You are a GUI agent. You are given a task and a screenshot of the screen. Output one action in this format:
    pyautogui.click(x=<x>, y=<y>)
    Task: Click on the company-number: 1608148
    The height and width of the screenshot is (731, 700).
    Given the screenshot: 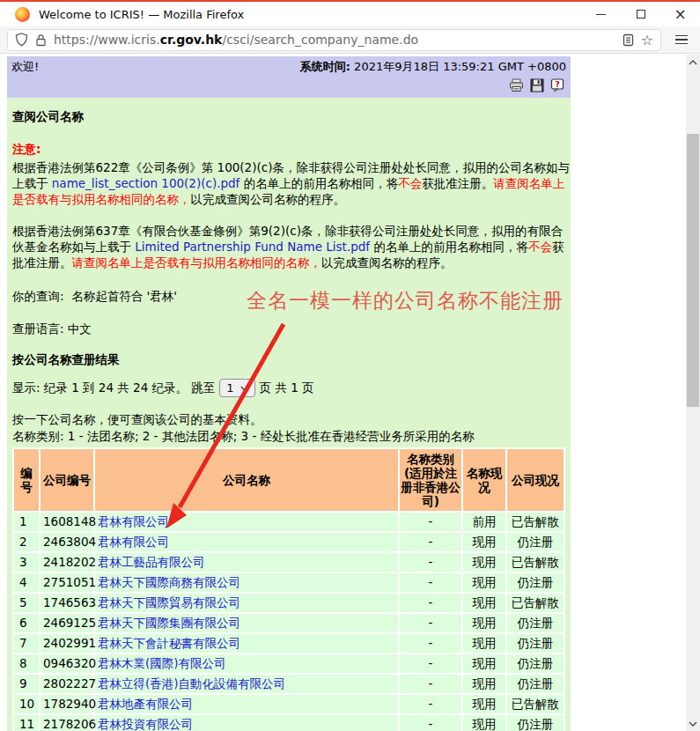 What is the action you would take?
    pyautogui.click(x=67, y=521)
    